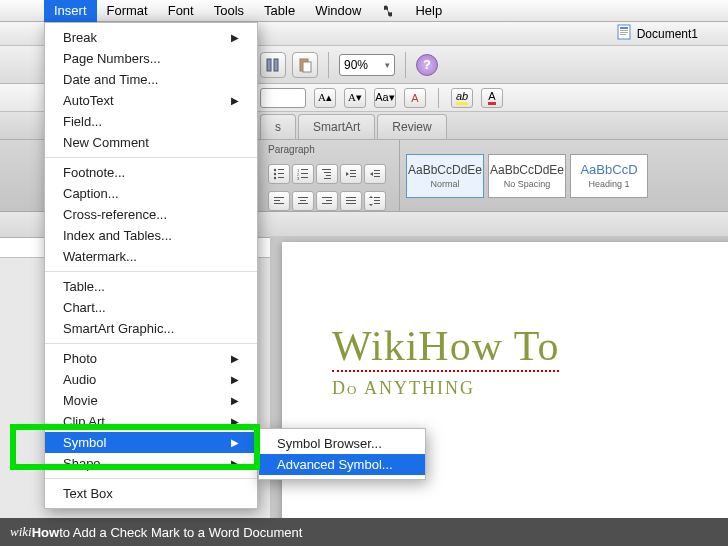 Image resolution: width=728 pixels, height=546 pixels. What do you see at coordinates (342, 454) in the screenshot?
I see `symbol-submenu: Symbol Browser...Advanced Symbol...` at bounding box center [342, 454].